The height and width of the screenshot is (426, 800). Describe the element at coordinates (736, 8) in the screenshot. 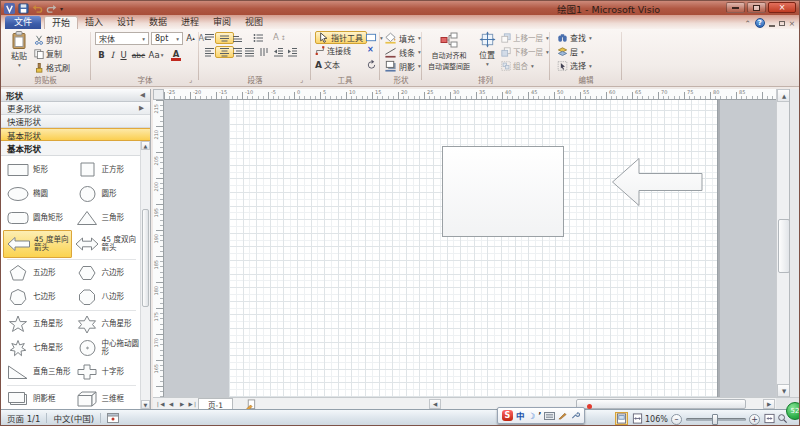

I see `minimize-button` at that location.